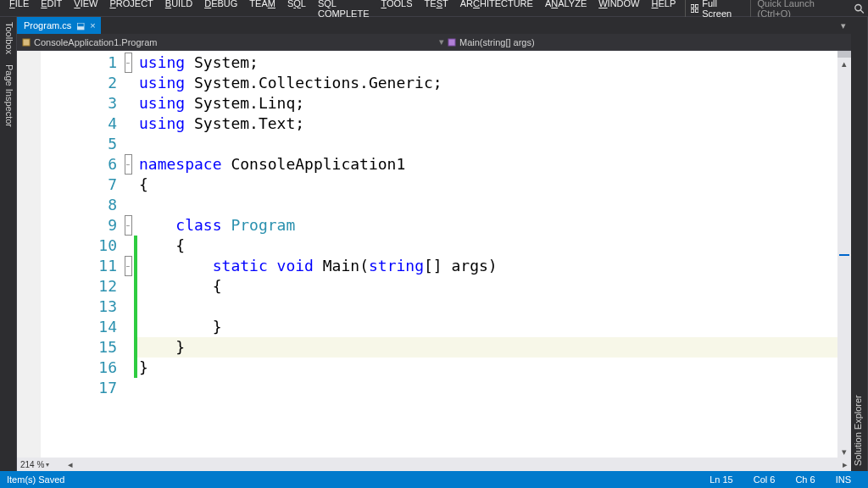 The height and width of the screenshot is (488, 868). What do you see at coordinates (79, 266) in the screenshot?
I see `line-number: 11` at bounding box center [79, 266].